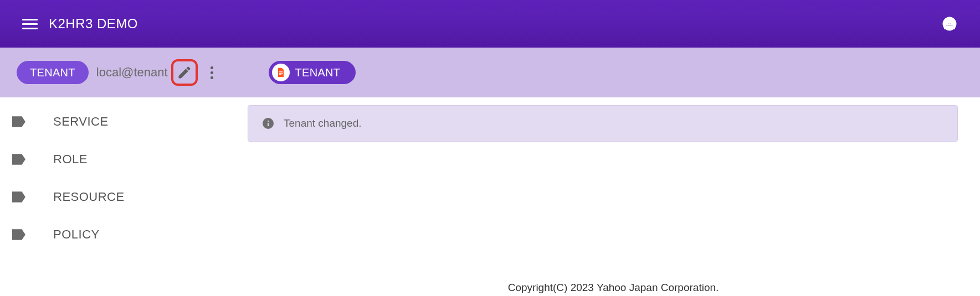 The height and width of the screenshot is (296, 980). What do you see at coordinates (132, 72) in the screenshot?
I see `tenant-name: local@tenant` at bounding box center [132, 72].